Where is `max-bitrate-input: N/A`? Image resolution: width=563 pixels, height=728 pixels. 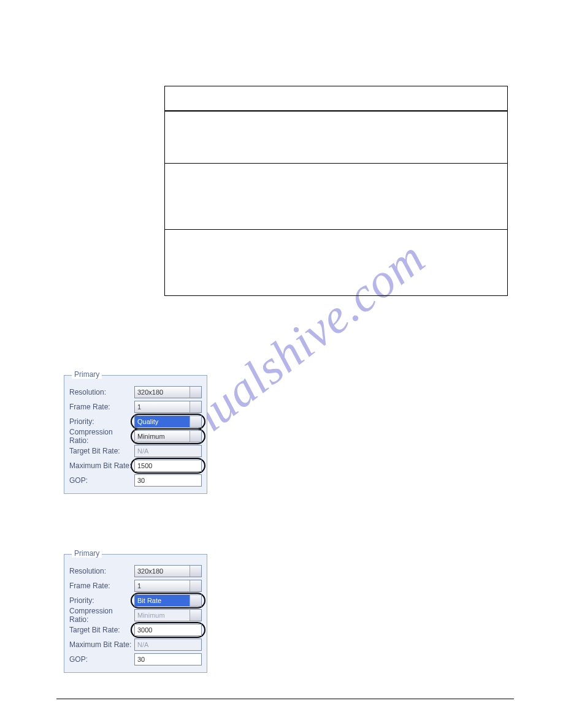
max-bitrate-input: N/A is located at coordinates (168, 645).